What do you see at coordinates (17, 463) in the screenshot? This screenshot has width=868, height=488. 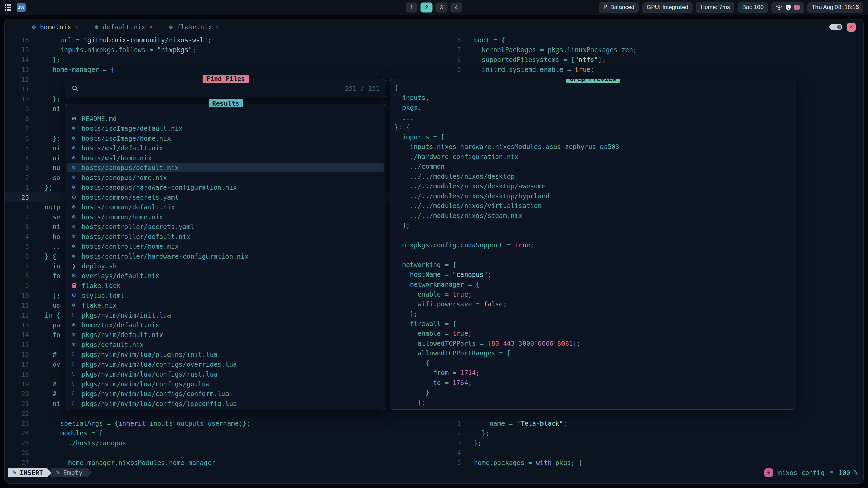 I see `line-number: 27` at bounding box center [17, 463].